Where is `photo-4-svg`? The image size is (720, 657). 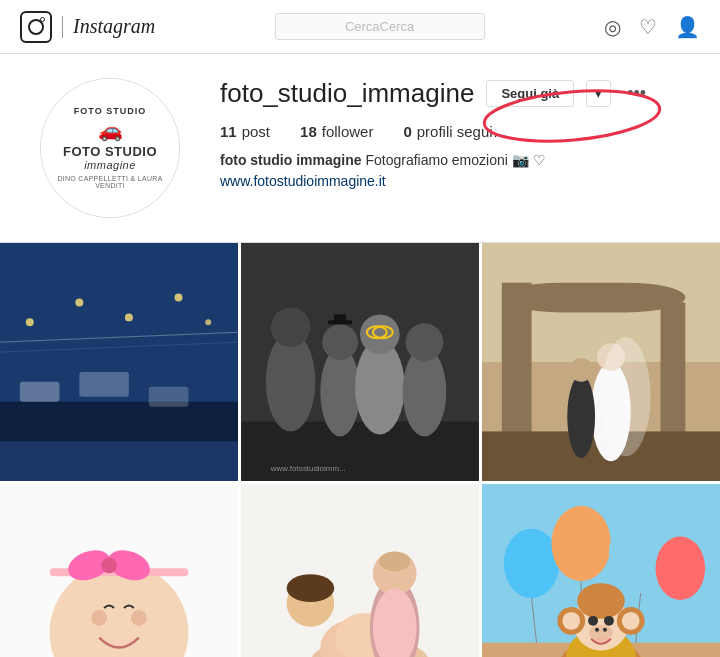 photo-4-svg is located at coordinates (119, 570).